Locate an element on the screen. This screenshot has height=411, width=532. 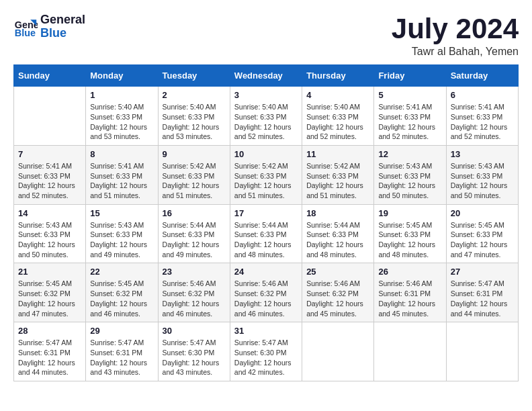
cell-week1-day5: 4Sunrise: 5:40 AMSunset: 6:33 PMDaylight… is located at coordinates (339, 116).